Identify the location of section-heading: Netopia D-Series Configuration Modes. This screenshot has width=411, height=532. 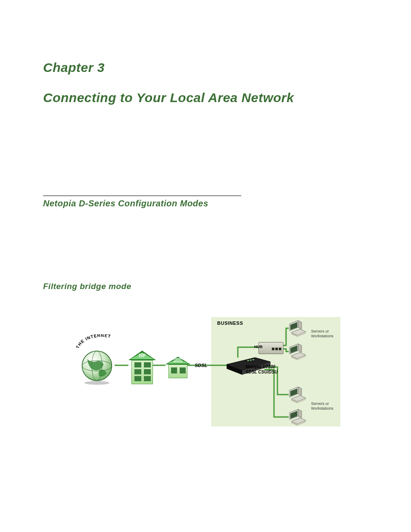
(206, 203).